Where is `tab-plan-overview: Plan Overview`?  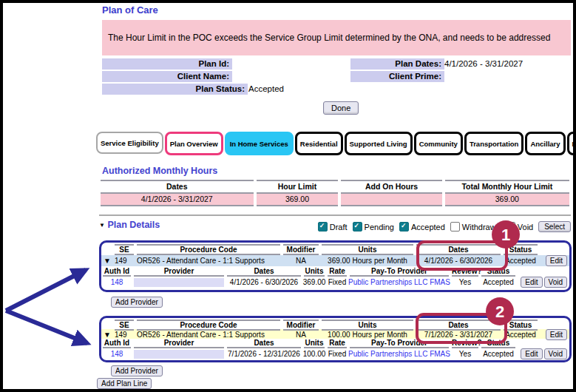
tab-plan-overview: Plan Overview is located at coordinates (194, 143).